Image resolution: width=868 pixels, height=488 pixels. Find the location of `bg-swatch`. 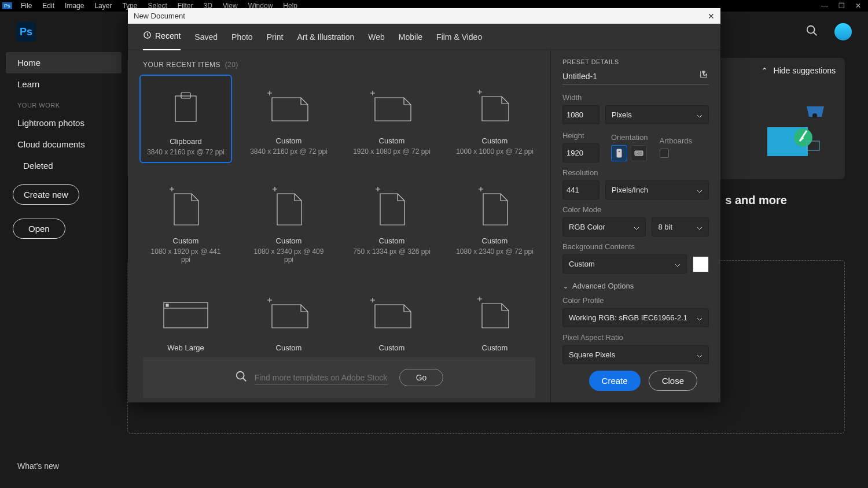

bg-swatch is located at coordinates (701, 264).